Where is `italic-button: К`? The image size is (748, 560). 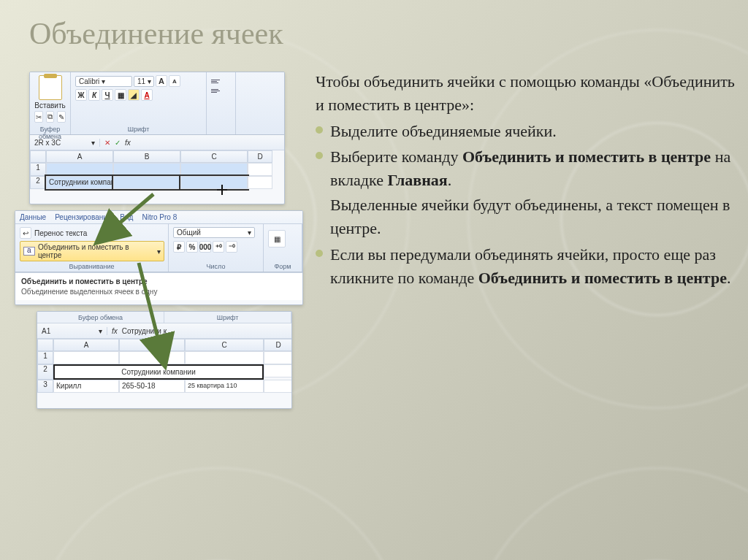 italic-button: К is located at coordinates (94, 95).